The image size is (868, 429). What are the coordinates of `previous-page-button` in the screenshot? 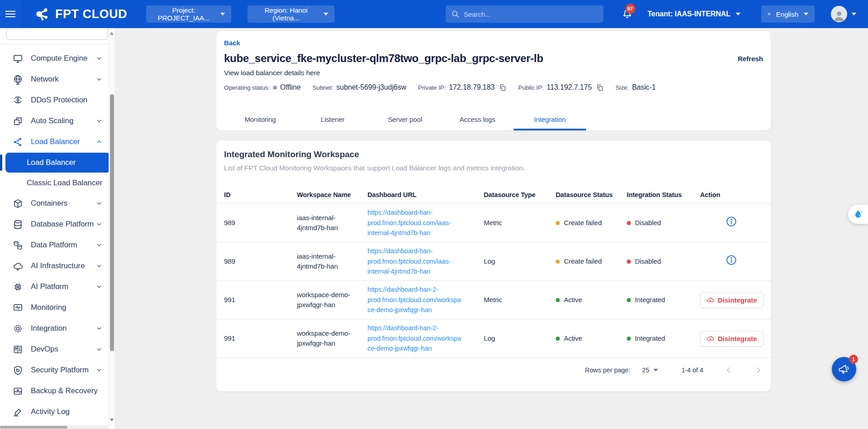 It's located at (729, 370).